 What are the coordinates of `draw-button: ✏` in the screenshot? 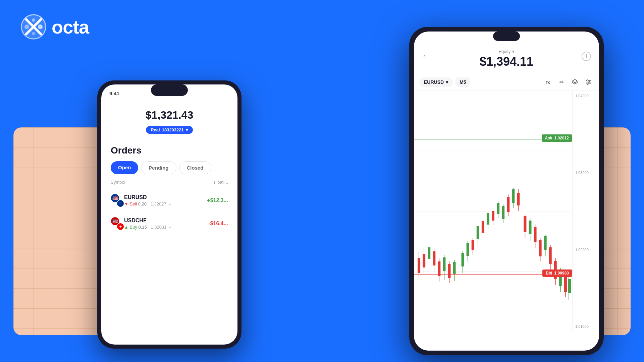 It's located at (561, 82).